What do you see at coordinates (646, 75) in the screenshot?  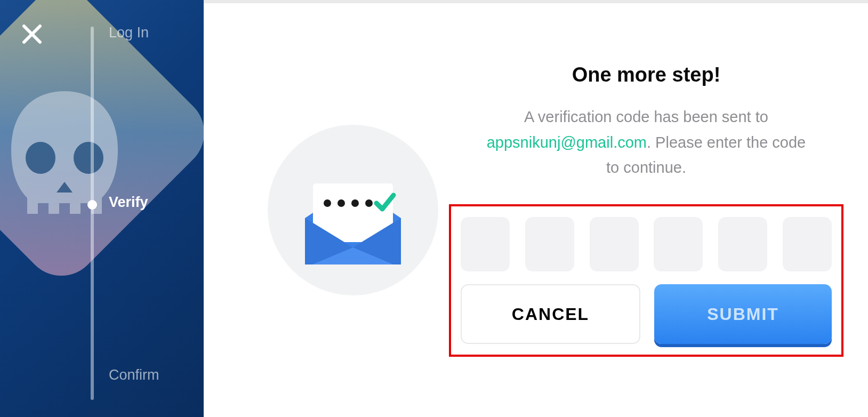 I see `page-title: One more step!` at bounding box center [646, 75].